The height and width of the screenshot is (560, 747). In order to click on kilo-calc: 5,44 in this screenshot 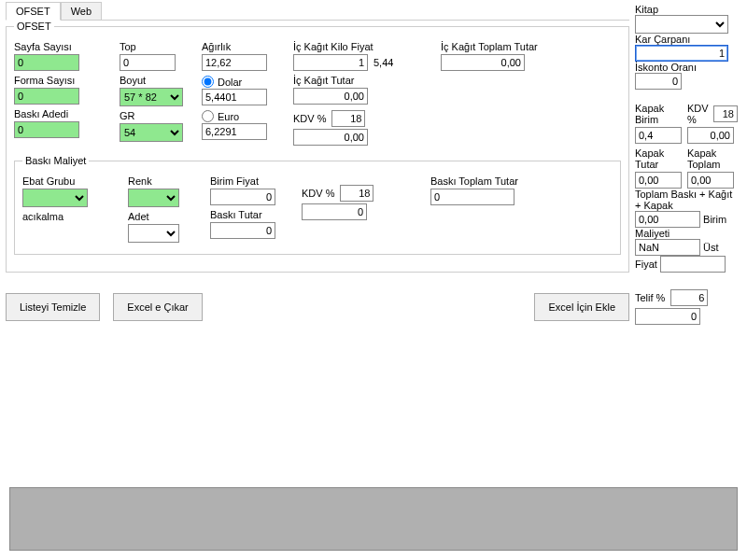, I will do `click(383, 63)`.